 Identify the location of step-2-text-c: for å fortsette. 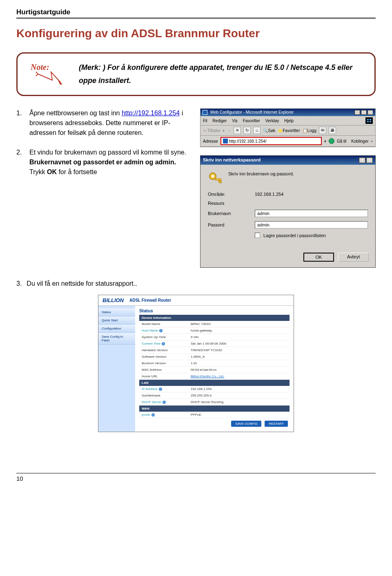
(77, 172).